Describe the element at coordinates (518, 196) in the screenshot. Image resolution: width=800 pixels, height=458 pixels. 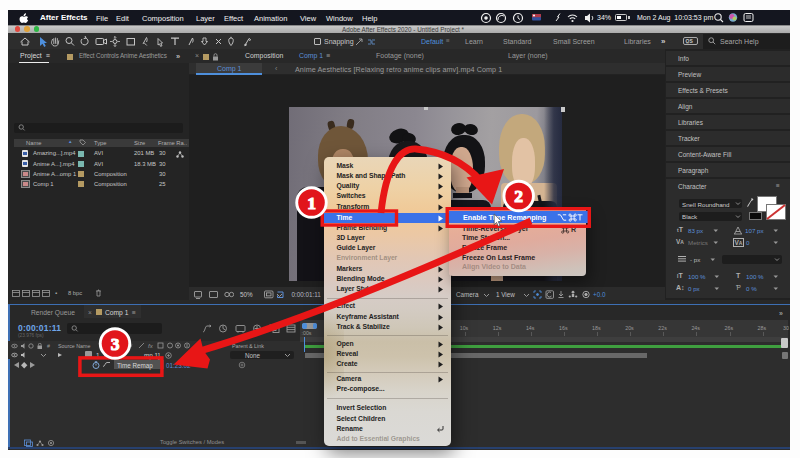
I see `svg-text: 2` at that location.